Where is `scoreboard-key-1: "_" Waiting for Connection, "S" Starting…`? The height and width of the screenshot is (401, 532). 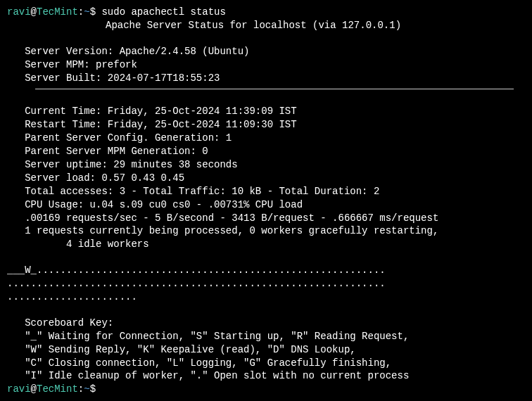
scoreboard-key-1: "_" Waiting for Connection, "S" Starting… is located at coordinates (266, 336).